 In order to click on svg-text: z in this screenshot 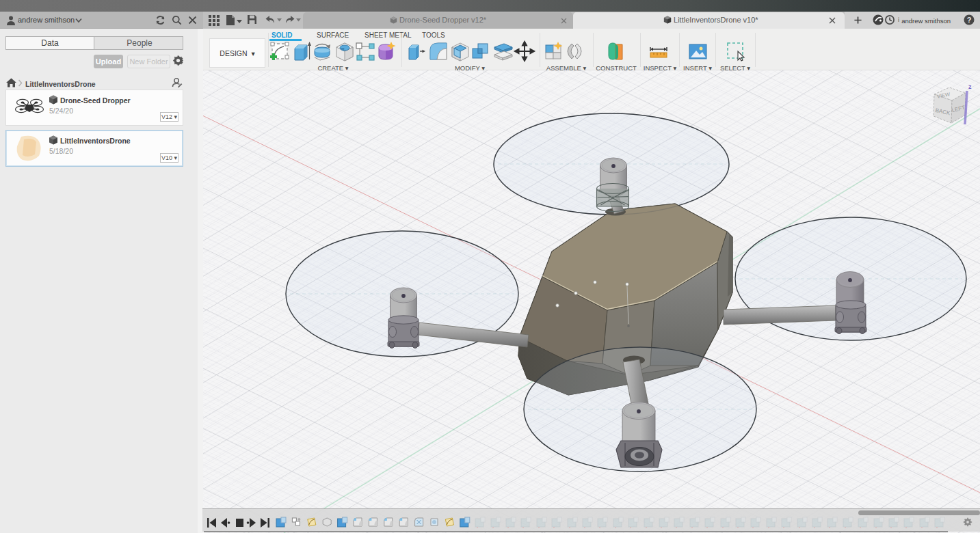, I will do `click(970, 87)`.